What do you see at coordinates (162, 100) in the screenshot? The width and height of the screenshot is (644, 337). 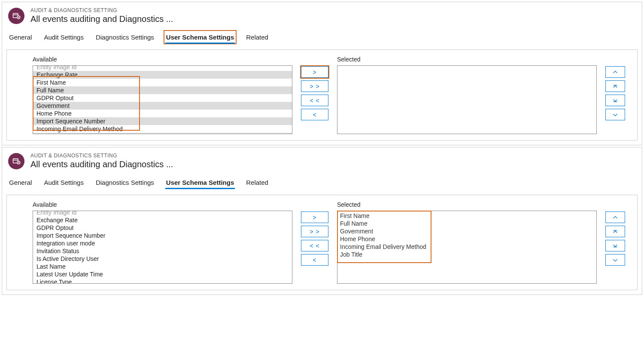 I see `available-listbox: Entity Image Id Exchange Rate First Name…` at bounding box center [162, 100].